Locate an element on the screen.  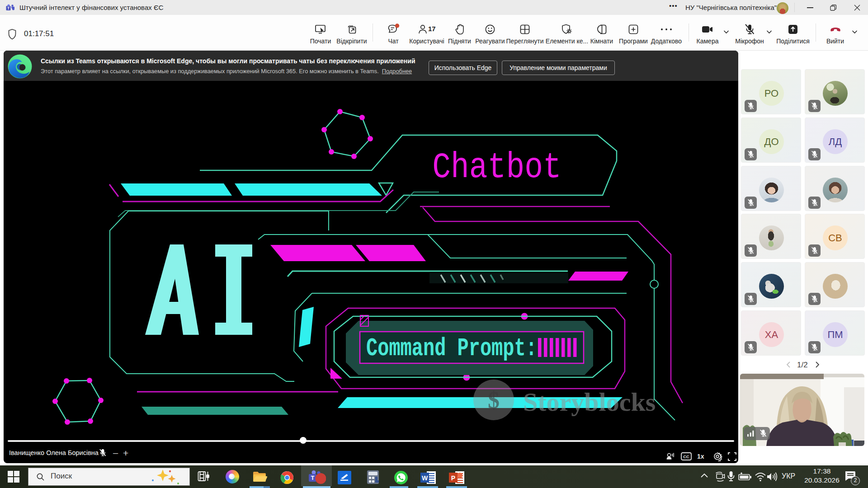
svg-text: W is located at coordinates (425, 478).